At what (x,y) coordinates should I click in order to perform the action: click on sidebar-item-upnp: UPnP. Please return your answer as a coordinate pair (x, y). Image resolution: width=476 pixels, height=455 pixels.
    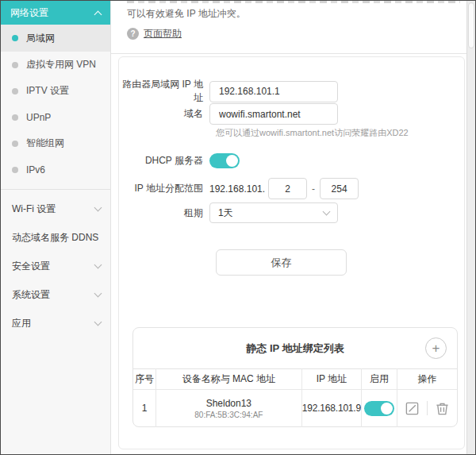
    Looking at the image, I should click on (56, 118).